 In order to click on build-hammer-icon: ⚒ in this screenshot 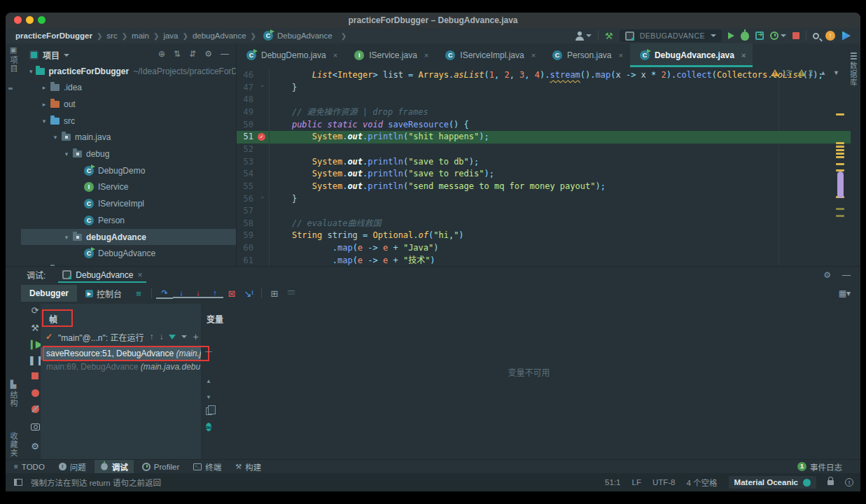, I will do `click(609, 36)`.